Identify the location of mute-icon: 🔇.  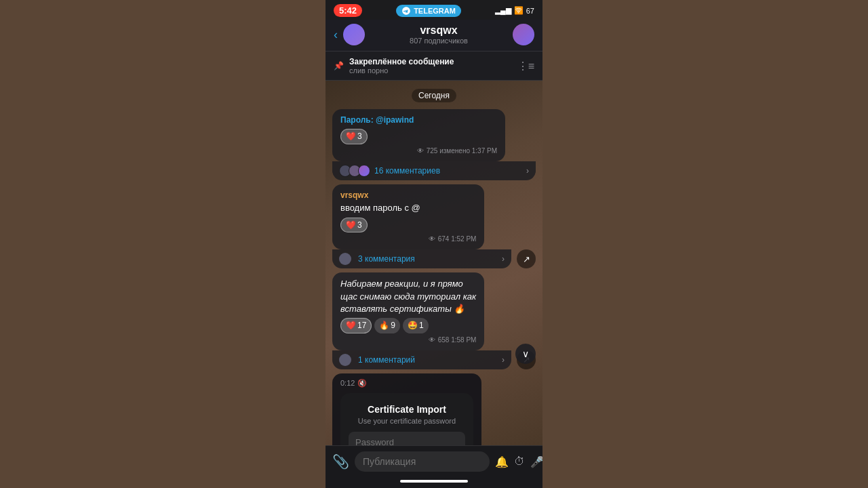
(362, 384).